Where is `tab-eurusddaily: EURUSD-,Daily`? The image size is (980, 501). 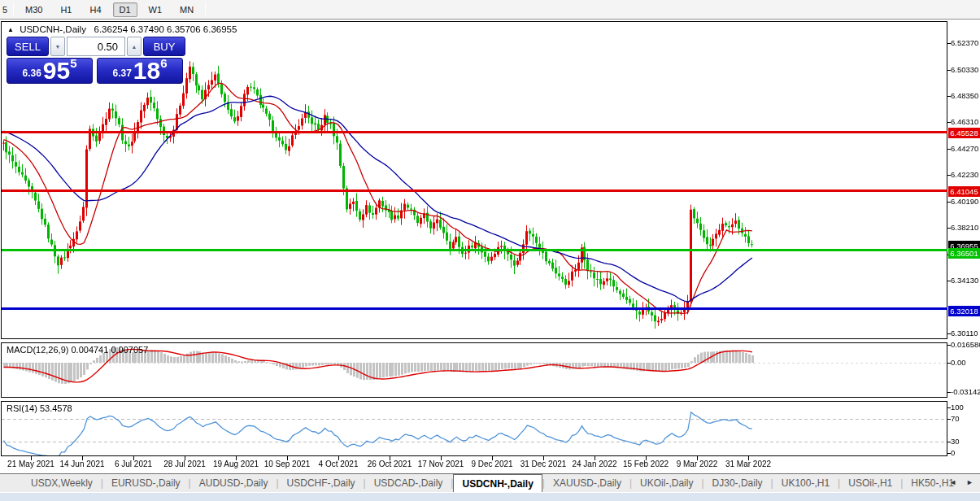
tab-eurusddaily: EURUSD-,Daily is located at coordinates (146, 483).